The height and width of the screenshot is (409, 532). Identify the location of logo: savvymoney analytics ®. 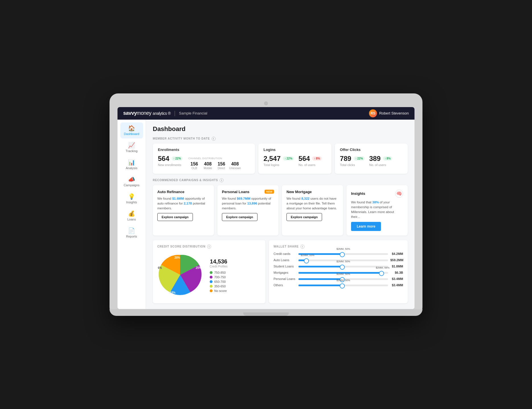
(147, 113).